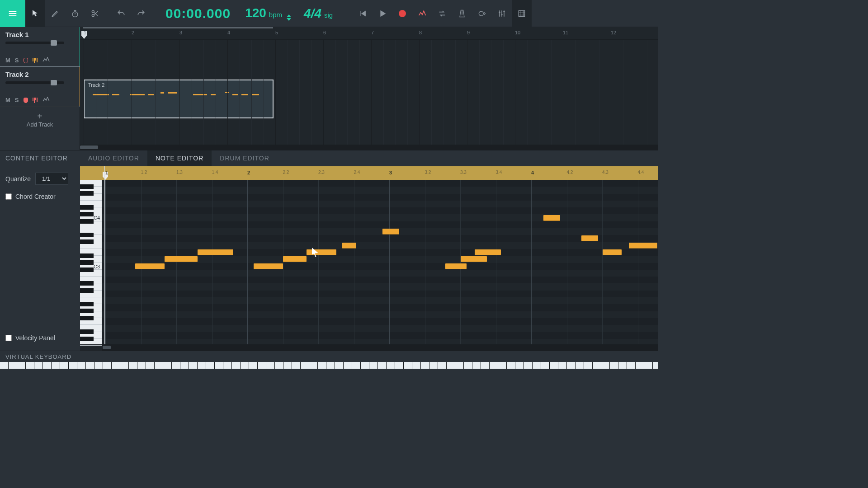 This screenshot has width=868, height=488. Describe the element at coordinates (566, 33) in the screenshot. I see `ruler-bar-number: 11` at that location.